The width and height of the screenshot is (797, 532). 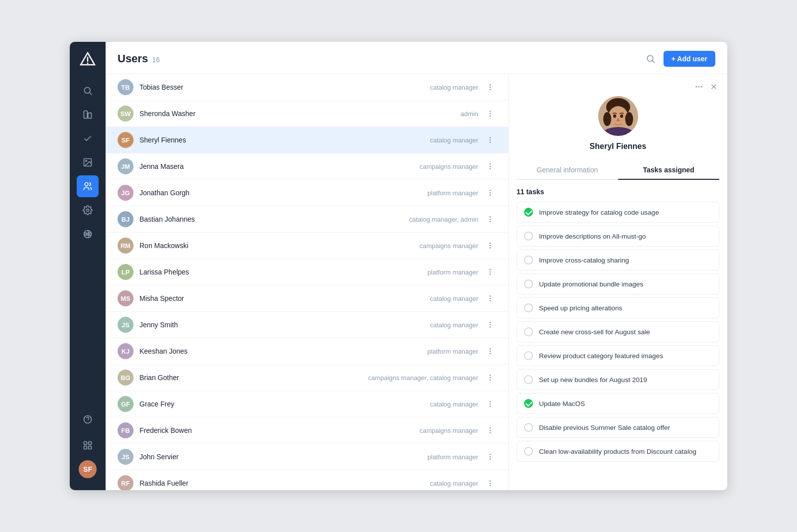 What do you see at coordinates (618, 260) in the screenshot?
I see `task-item: Improve cross-catalog sharing` at bounding box center [618, 260].